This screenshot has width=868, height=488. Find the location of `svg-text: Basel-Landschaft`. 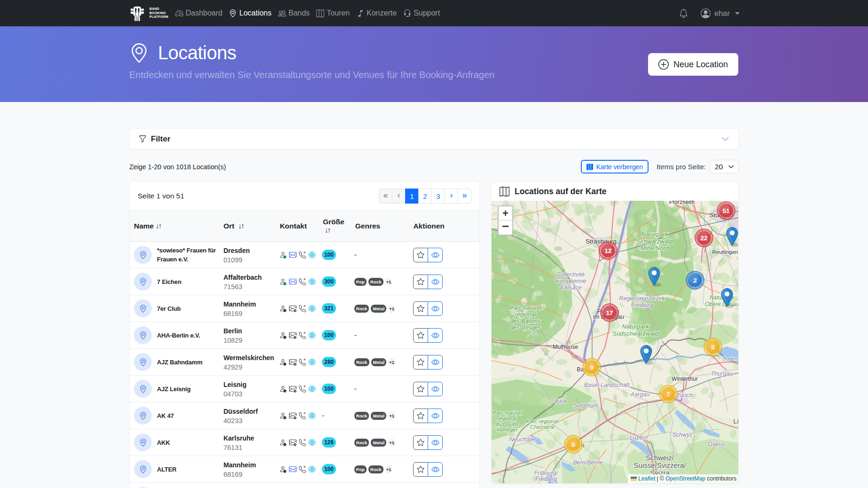

svg-text: Basel-Landschaft is located at coordinates (607, 385).